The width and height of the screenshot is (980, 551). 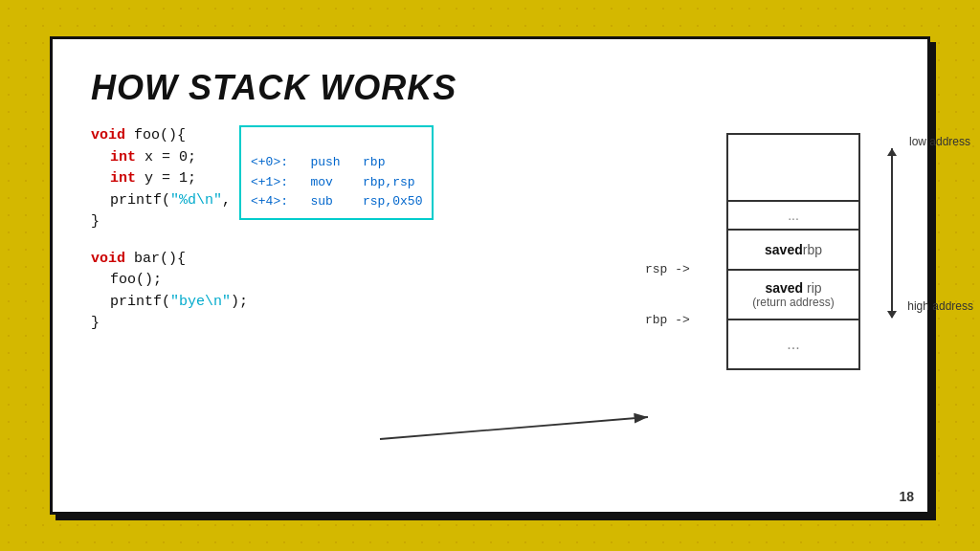 What do you see at coordinates (385, 260) in the screenshot?
I see `code-line-7: void bar(){` at bounding box center [385, 260].